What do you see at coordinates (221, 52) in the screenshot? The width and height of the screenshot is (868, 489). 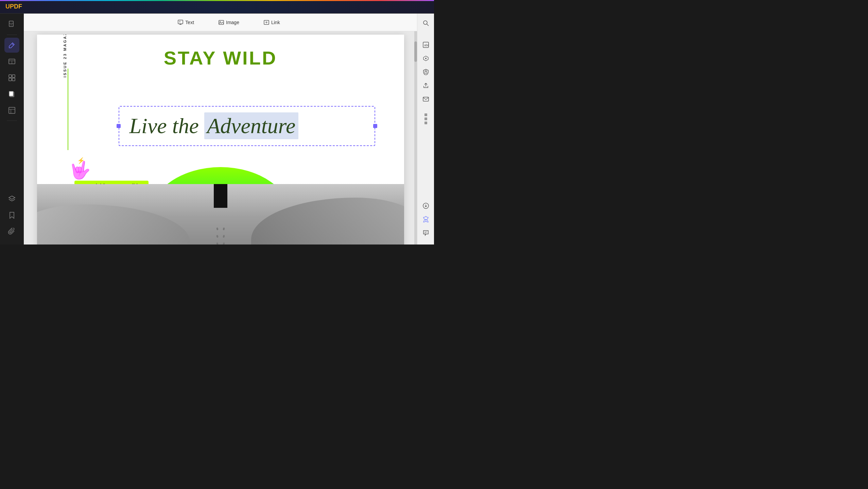 I see `stay-wild-title: STAY WILD` at bounding box center [221, 52].